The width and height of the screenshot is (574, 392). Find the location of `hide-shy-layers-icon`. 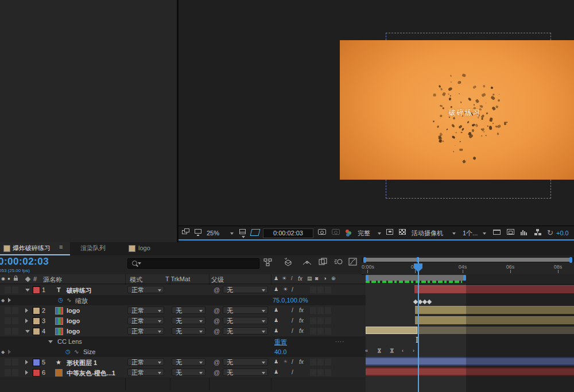

hide-shy-layers-icon is located at coordinates (307, 262).